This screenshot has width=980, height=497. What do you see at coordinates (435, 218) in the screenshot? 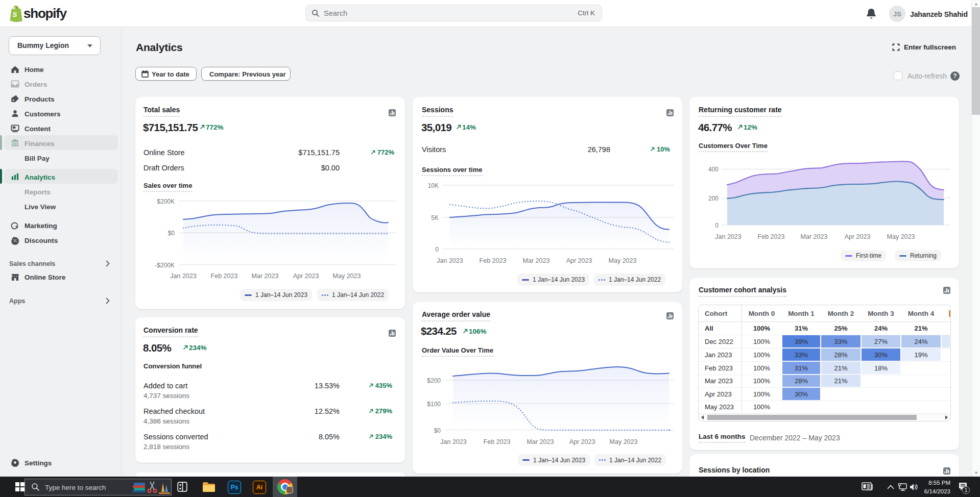
I see `svg-text: 5K` at bounding box center [435, 218].